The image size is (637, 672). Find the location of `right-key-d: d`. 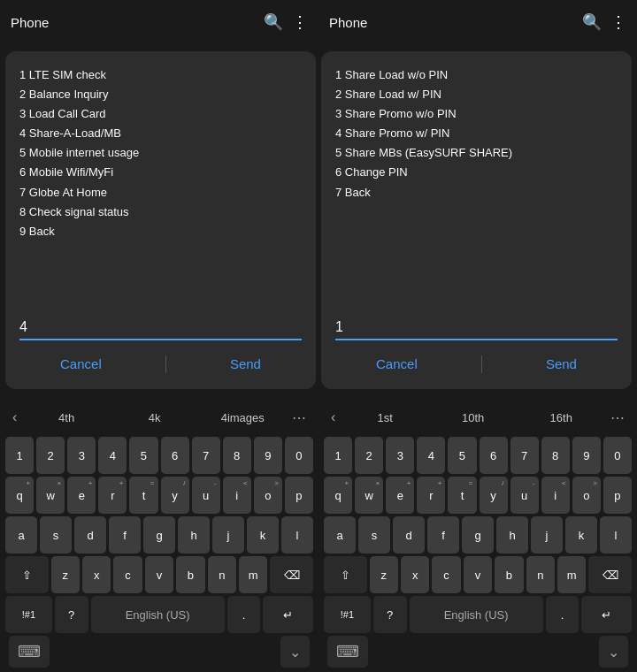

right-key-d: d is located at coordinates (409, 535).